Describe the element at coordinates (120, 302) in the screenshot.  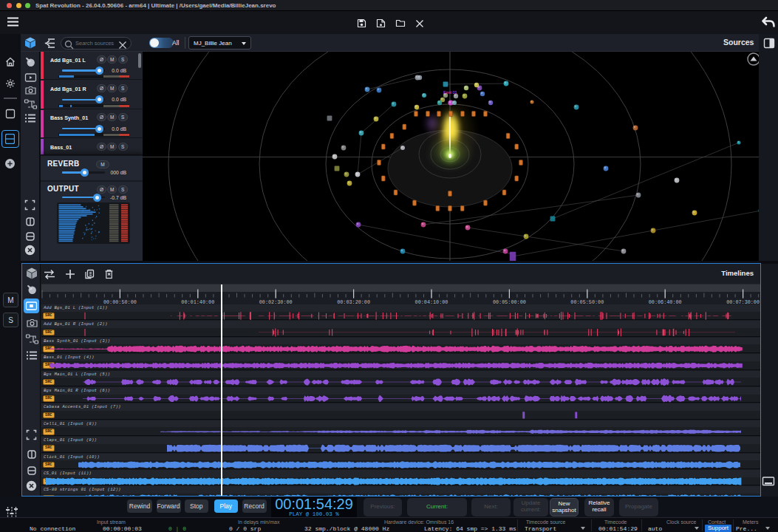
I see `svg-text: 00:00:50:00` at that location.